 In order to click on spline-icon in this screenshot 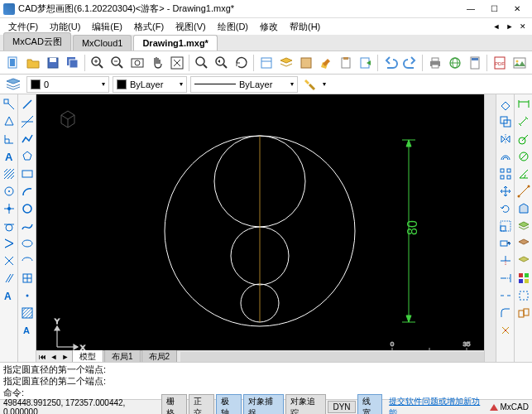, I will do `click(27, 226)`.